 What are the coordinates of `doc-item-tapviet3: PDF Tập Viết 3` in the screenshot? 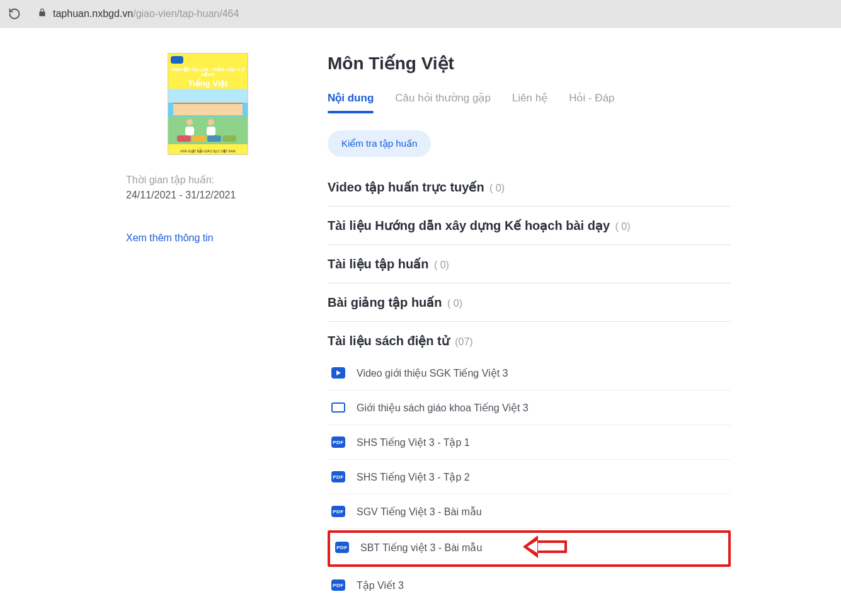 It's located at (529, 585).